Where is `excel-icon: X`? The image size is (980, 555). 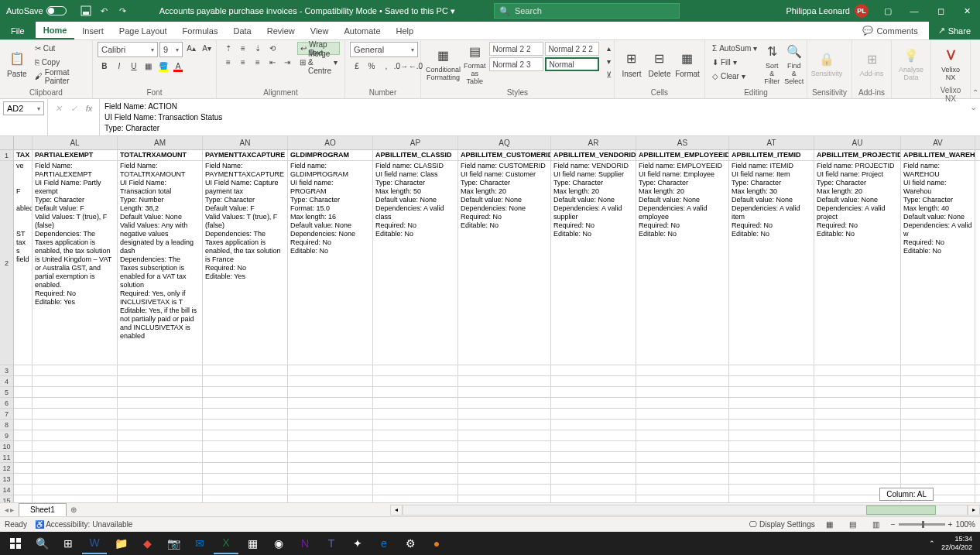
excel-icon: X is located at coordinates (226, 543).